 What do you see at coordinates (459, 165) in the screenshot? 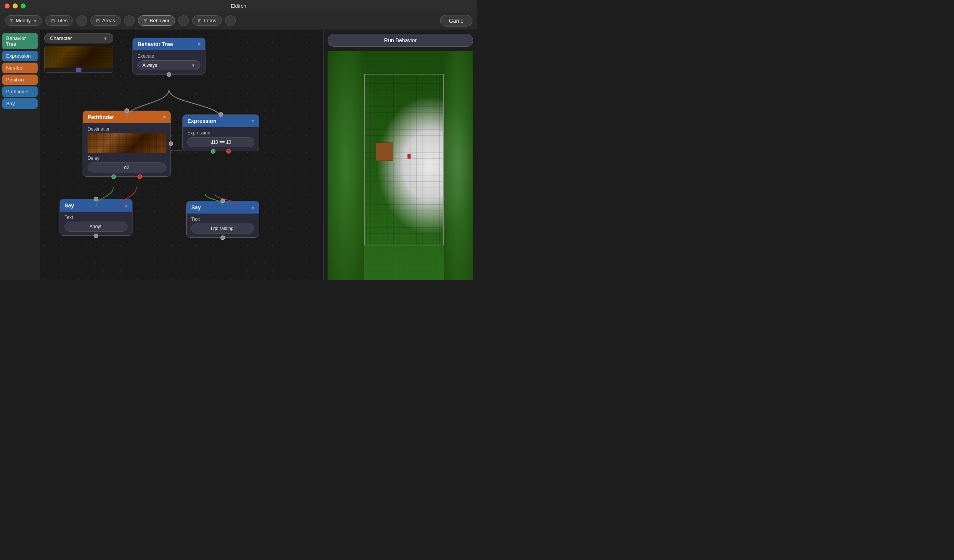
I see `trees-right` at bounding box center [459, 165].